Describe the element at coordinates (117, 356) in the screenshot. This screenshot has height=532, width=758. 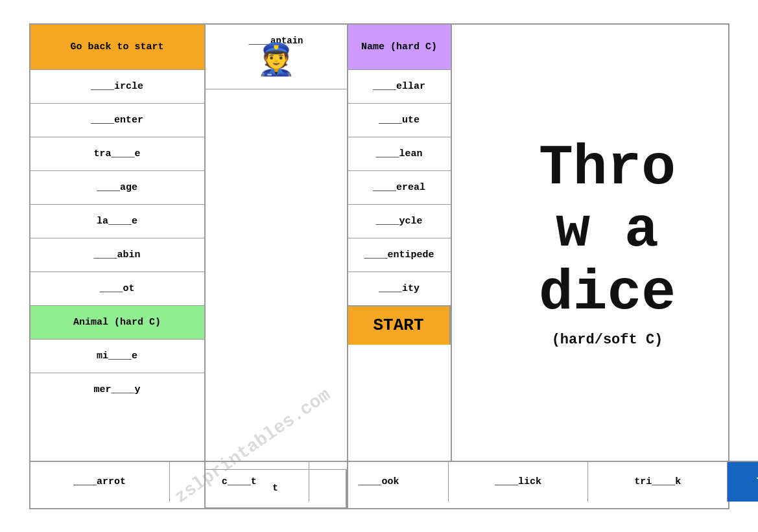
I see `mice-label: mi____e` at that location.